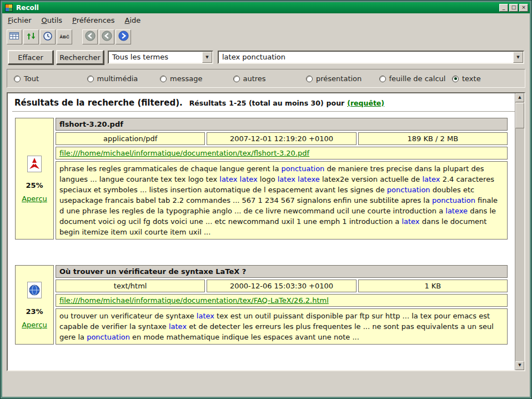 This screenshot has height=399, width=532. I want to click on relevance-percent: 25%, so click(34, 186).